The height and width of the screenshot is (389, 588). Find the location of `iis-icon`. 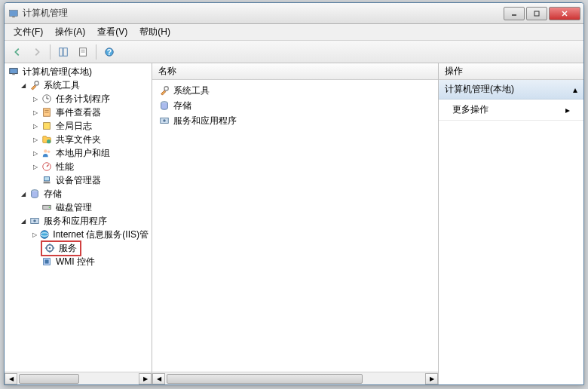

iis-icon is located at coordinates (44, 234).